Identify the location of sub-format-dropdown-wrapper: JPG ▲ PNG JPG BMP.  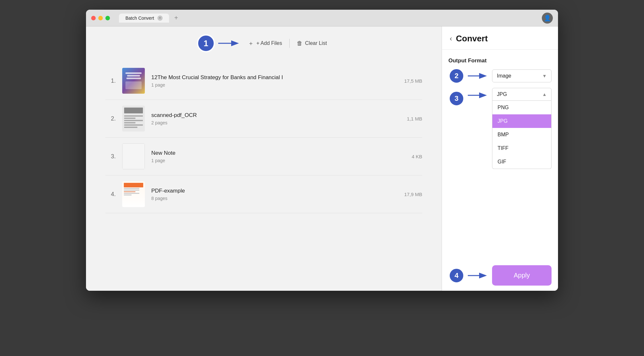
(522, 129).